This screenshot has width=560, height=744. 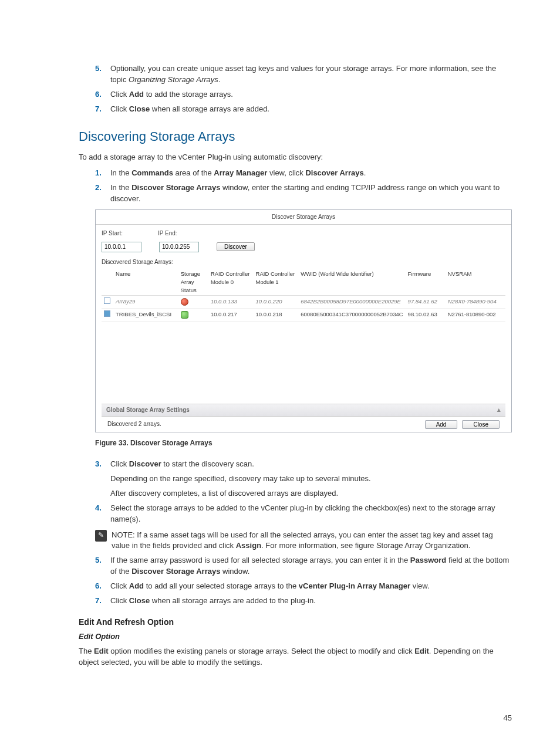 What do you see at coordinates (311, 174) in the screenshot?
I see `list-text: In the Commands area of the Array Manage…` at bounding box center [311, 174].